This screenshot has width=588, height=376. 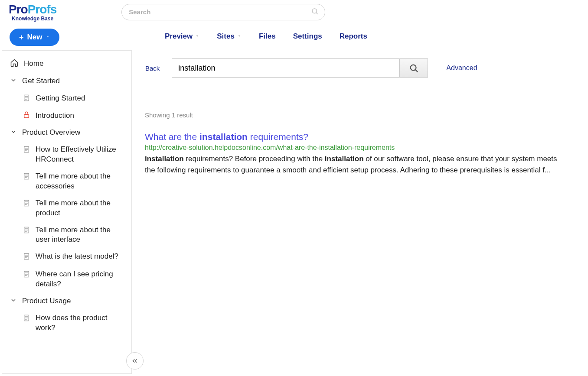 I want to click on sidebar-item-label: Where can I see pricing details?, so click(x=81, y=279).